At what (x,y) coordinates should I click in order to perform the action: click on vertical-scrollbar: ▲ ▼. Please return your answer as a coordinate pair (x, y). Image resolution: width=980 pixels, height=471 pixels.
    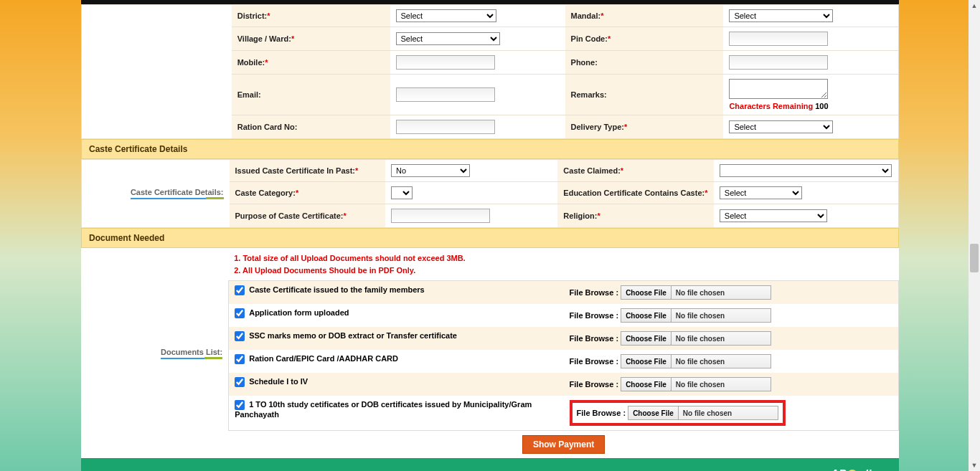
    Looking at the image, I should click on (974, 235).